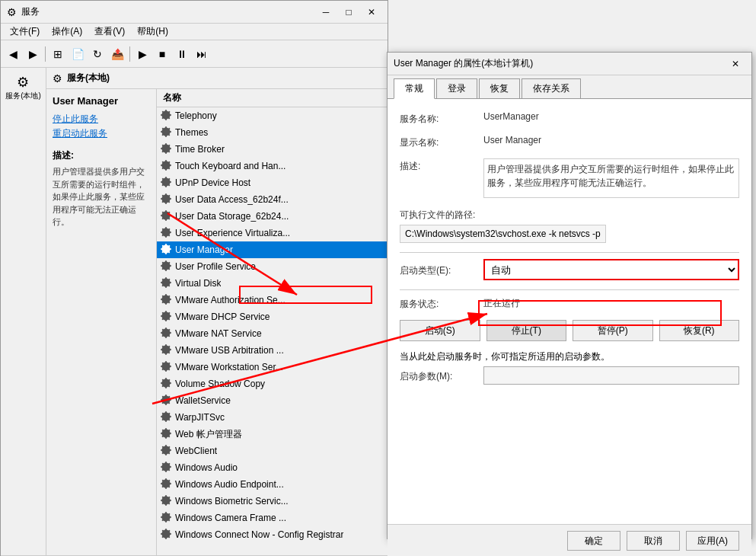  I want to click on service-list-item: Windows Connect Now - Config Registrar, so click(273, 535).